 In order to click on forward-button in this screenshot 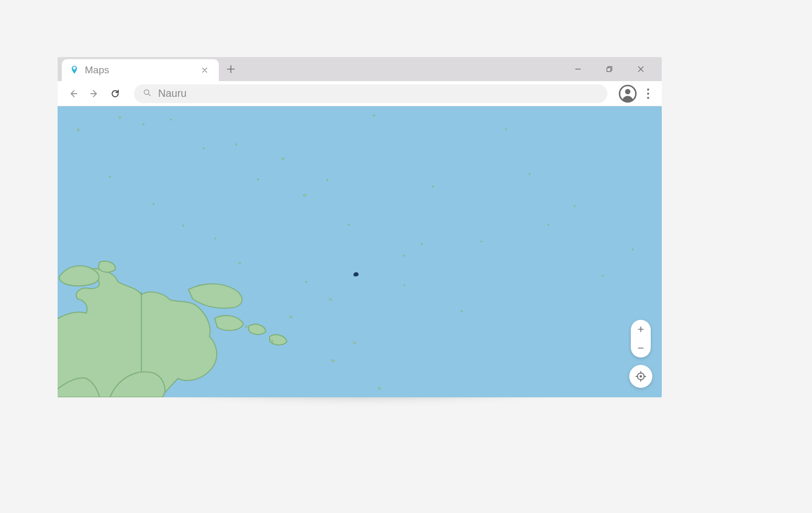, I will do `click(94, 94)`.